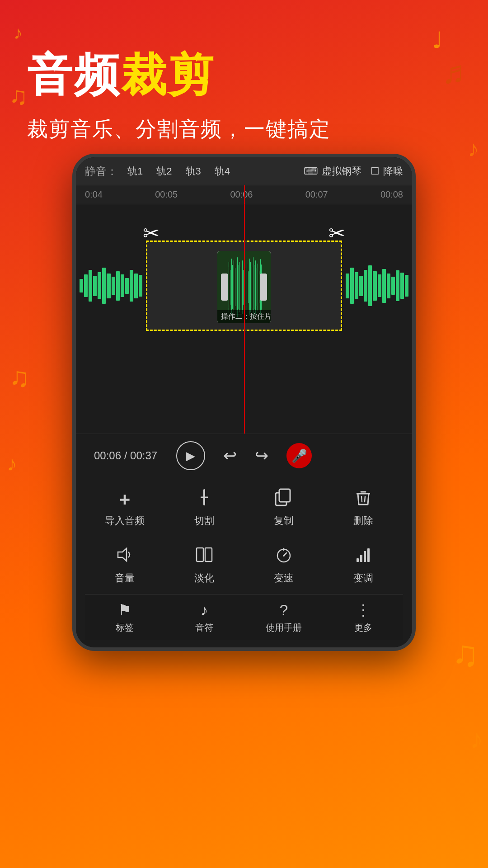  I want to click on cut-tool-label: 切割, so click(204, 521).